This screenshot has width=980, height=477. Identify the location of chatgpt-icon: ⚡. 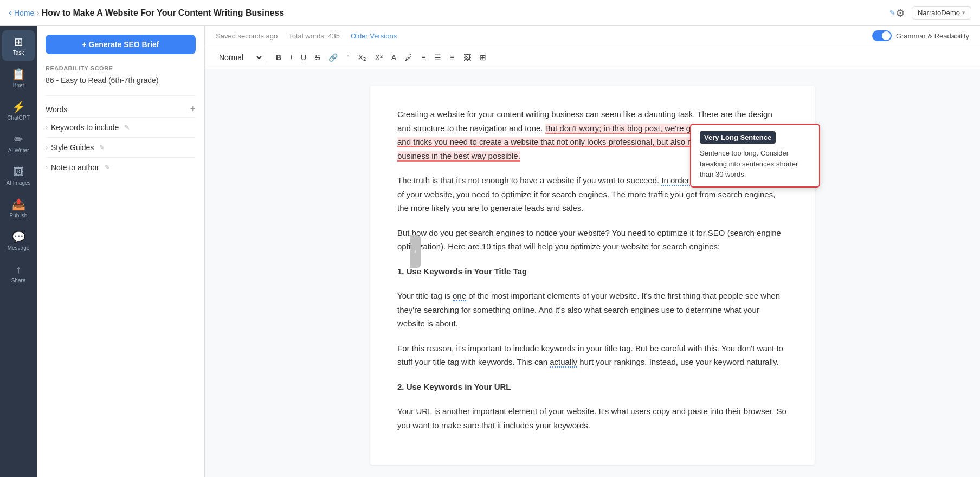
(18, 107).